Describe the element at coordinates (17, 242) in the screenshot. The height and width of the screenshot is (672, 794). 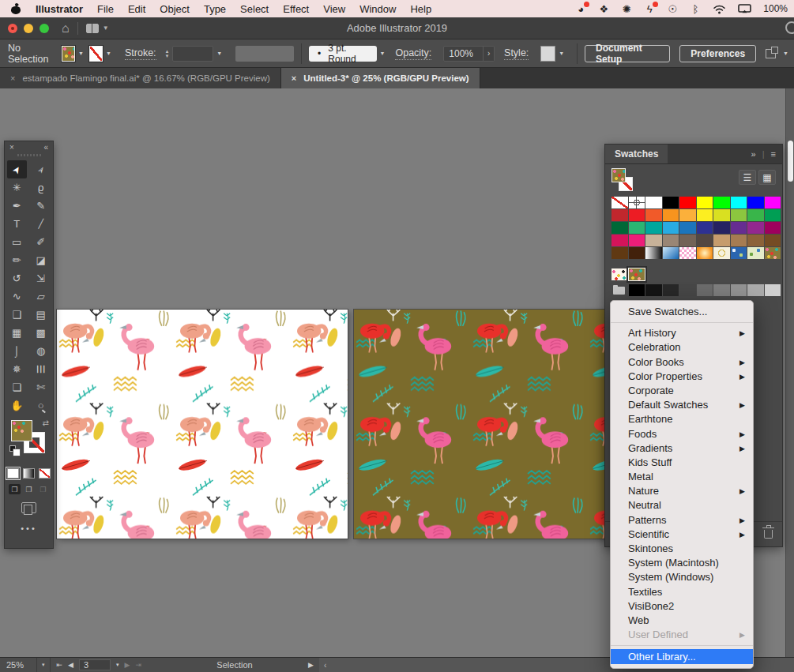
I see `tool-rectangle: ▭` at that location.